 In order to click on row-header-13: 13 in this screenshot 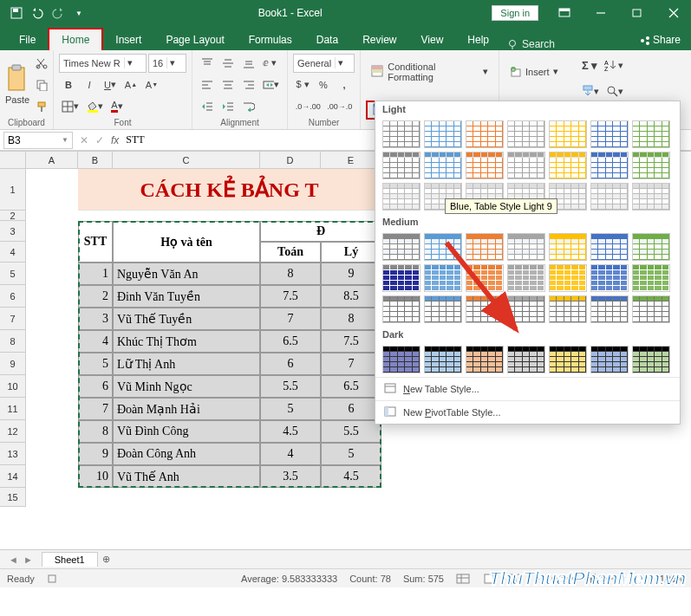, I will do `click(13, 454)`.